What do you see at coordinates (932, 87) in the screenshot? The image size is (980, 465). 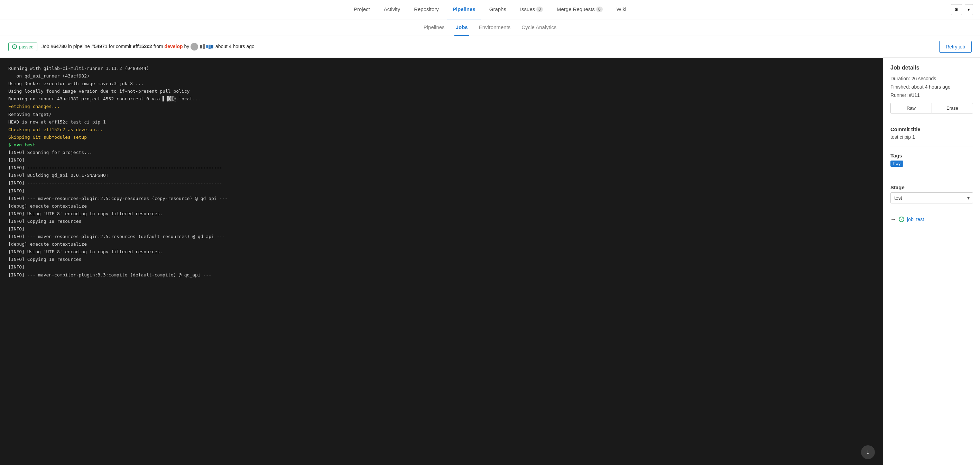 I see `finished-row: Finished: about 4 hours ago` at bounding box center [932, 87].